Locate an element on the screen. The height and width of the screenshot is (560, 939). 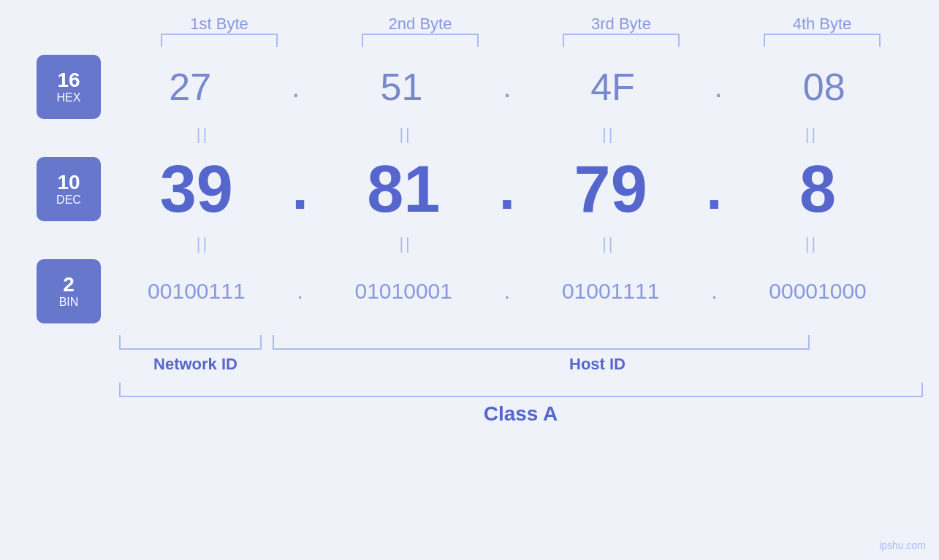
hex-val-4: 08 is located at coordinates (824, 87).